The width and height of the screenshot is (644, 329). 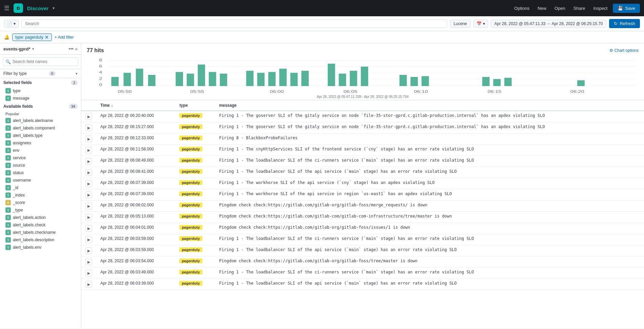 What do you see at coordinates (363, 117) in the screenshot?
I see `table-row: ▶ Apr 28, 2022 @ 06:20:40.000 pagerduty …` at bounding box center [363, 117].